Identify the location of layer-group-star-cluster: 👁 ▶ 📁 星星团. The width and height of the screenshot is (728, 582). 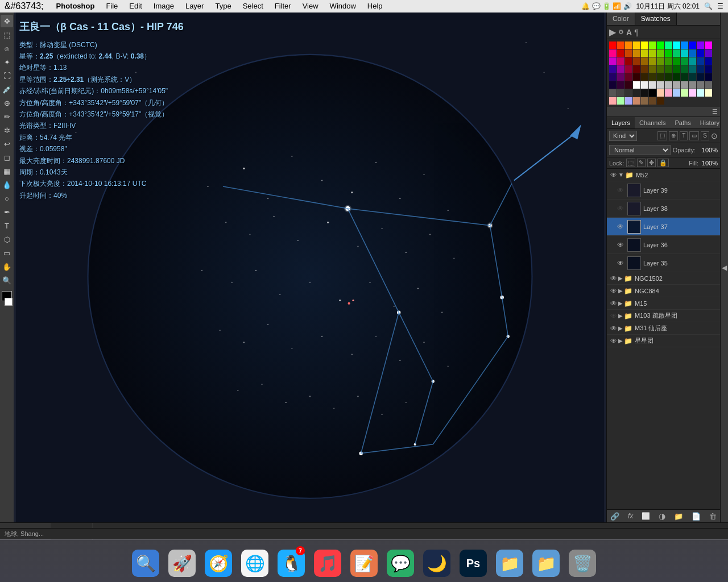
(663, 341).